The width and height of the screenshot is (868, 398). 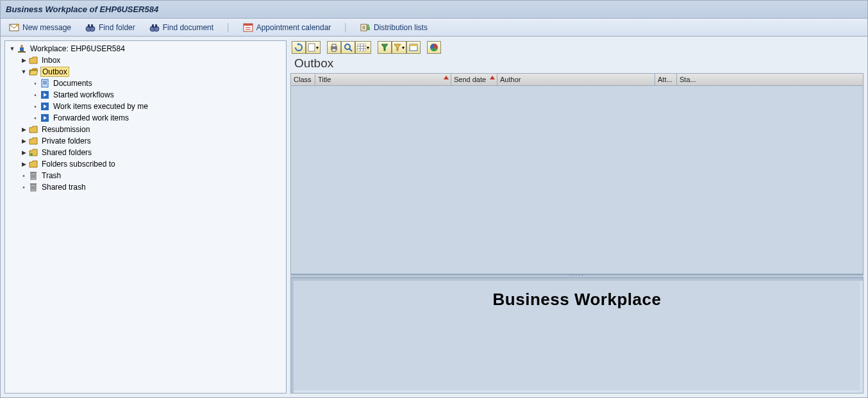 What do you see at coordinates (181, 28) in the screenshot?
I see `find-document-button: Find document` at bounding box center [181, 28].